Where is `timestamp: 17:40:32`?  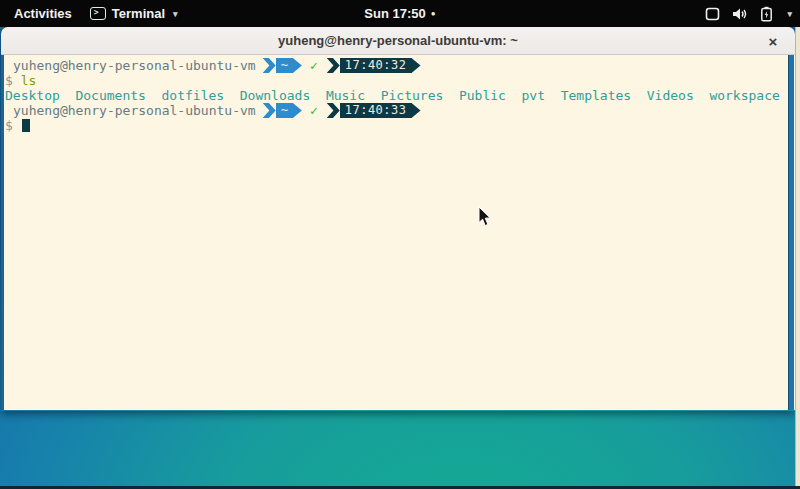
timestamp: 17:40:32 is located at coordinates (376, 66).